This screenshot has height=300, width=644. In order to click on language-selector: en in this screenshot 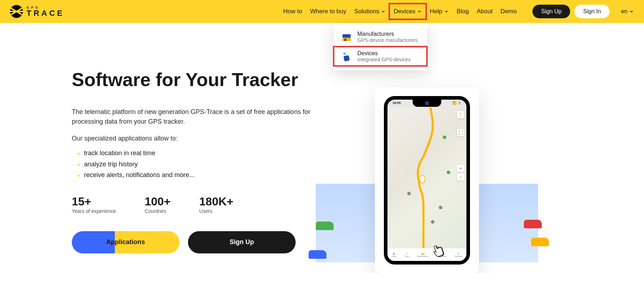, I will do `click(627, 11)`.